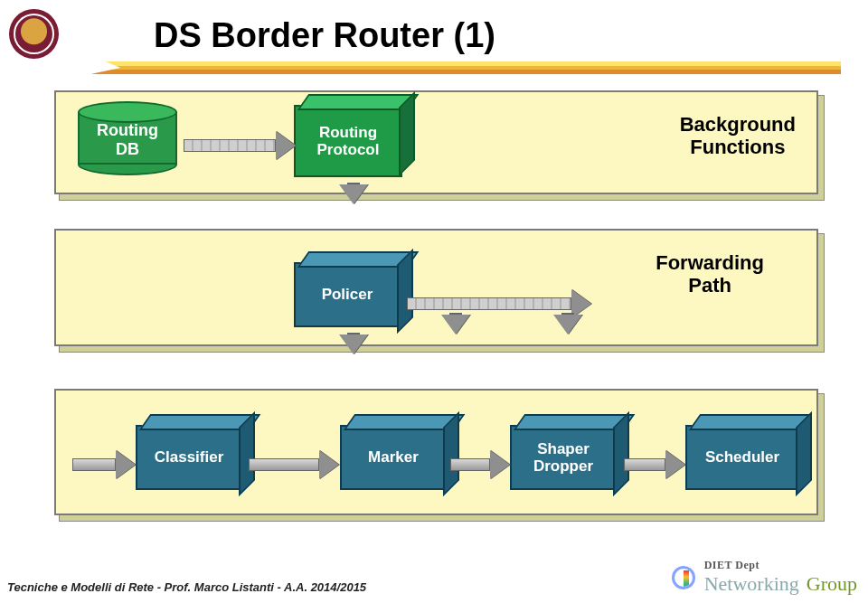 The image size is (868, 603). I want to click on arrow-routing-to-policer, so click(354, 193).